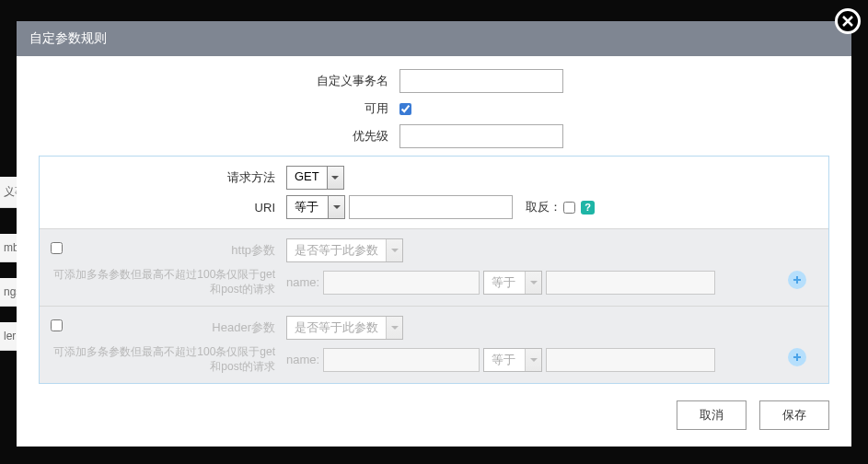 Image resolution: width=868 pixels, height=464 pixels. Describe the element at coordinates (504, 360) in the screenshot. I see `header-operator-value: 等于` at that location.